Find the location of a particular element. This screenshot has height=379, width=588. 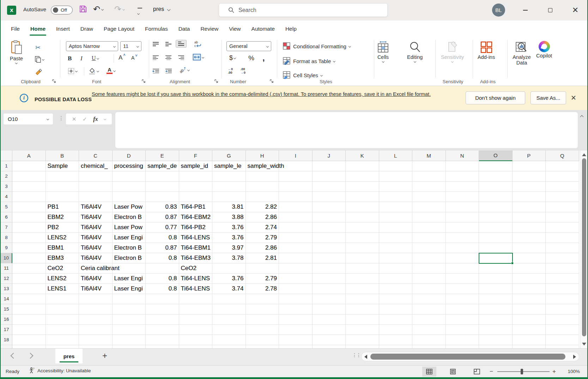

percent-style-button: % is located at coordinates (251, 58).